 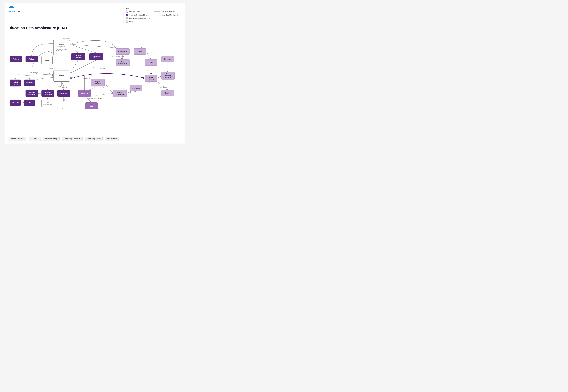 What do you see at coordinates (52, 69) in the screenshot?
I see `label-converts-to-2: Converts to` at bounding box center [52, 69].